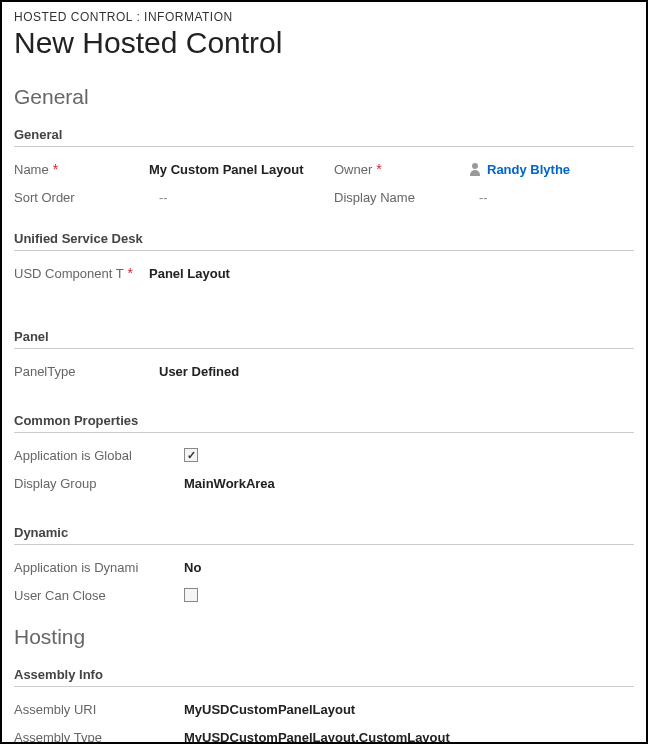 This screenshot has width=648, height=744. Describe the element at coordinates (60, 596) in the screenshot. I see `label-user-close: User Can Close` at that location.